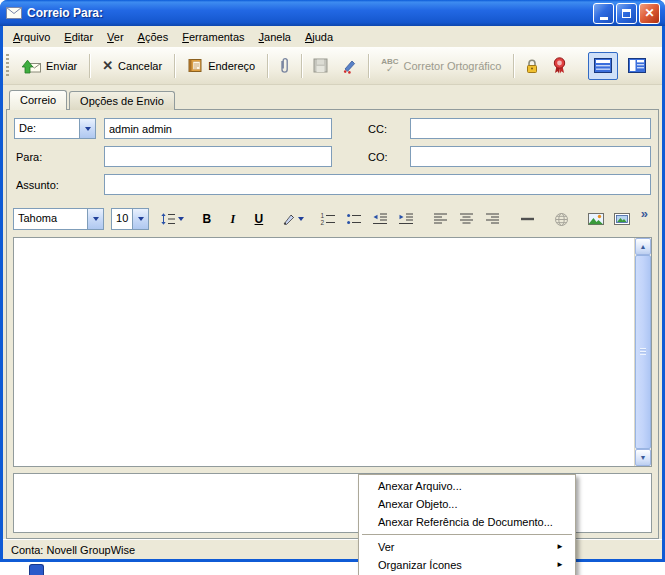 The height and width of the screenshot is (575, 665). What do you see at coordinates (492, 219) in the screenshot?
I see `align-right-button` at bounding box center [492, 219].